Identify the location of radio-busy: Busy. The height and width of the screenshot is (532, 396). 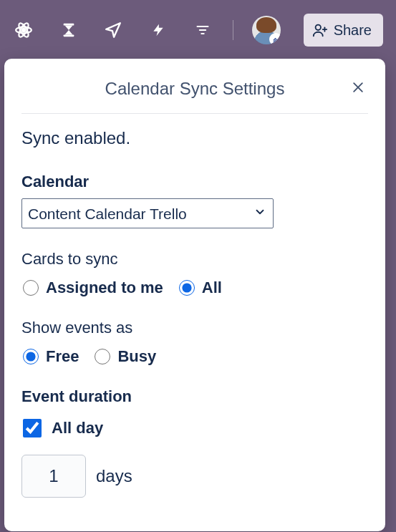
(125, 357).